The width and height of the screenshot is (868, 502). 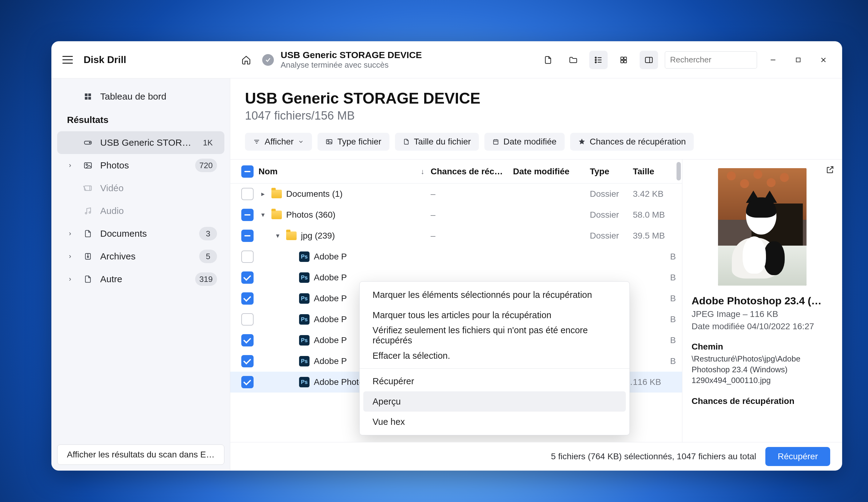 I want to click on grid-header: Nom↓ Chances de réc… Date modifiée Type …, so click(x=456, y=172).